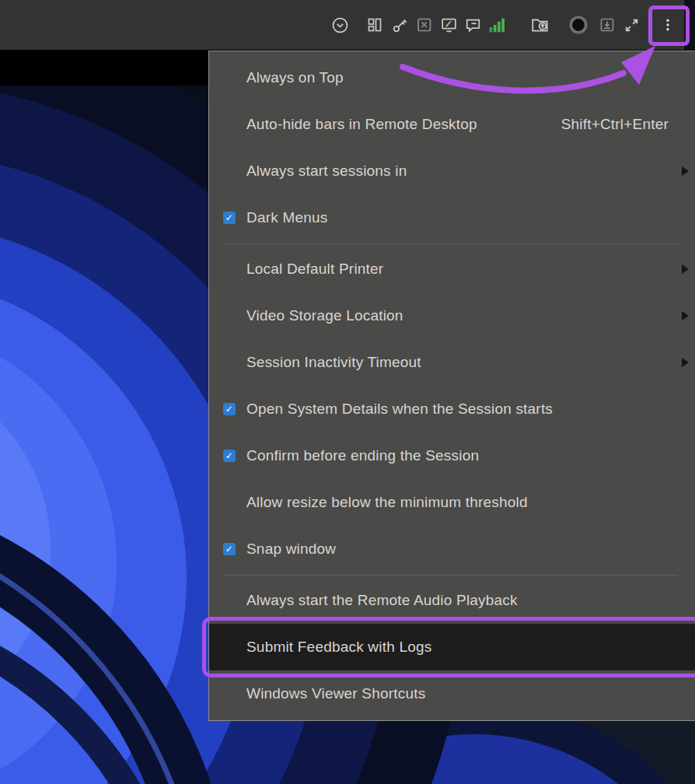 The height and width of the screenshot is (784, 695). What do you see at coordinates (340, 25) in the screenshot?
I see `session-timer-icon` at bounding box center [340, 25].